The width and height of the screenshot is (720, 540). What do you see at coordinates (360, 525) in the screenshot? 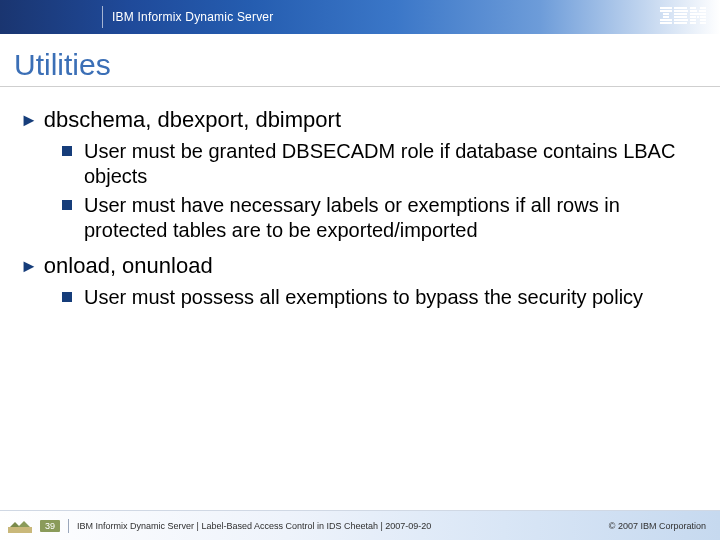
I see `slide-footer: 39 IBM Informix Dynamic Server | Label-B…` at bounding box center [360, 525].